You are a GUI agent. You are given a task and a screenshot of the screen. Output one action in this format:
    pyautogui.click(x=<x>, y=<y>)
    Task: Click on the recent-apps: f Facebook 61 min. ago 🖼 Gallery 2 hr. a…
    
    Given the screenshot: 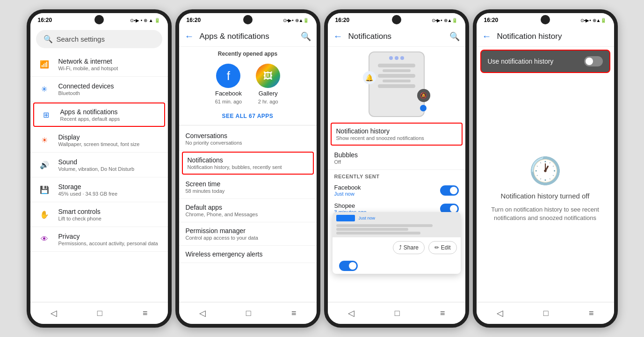 What is the action you would take?
    pyautogui.click(x=248, y=84)
    